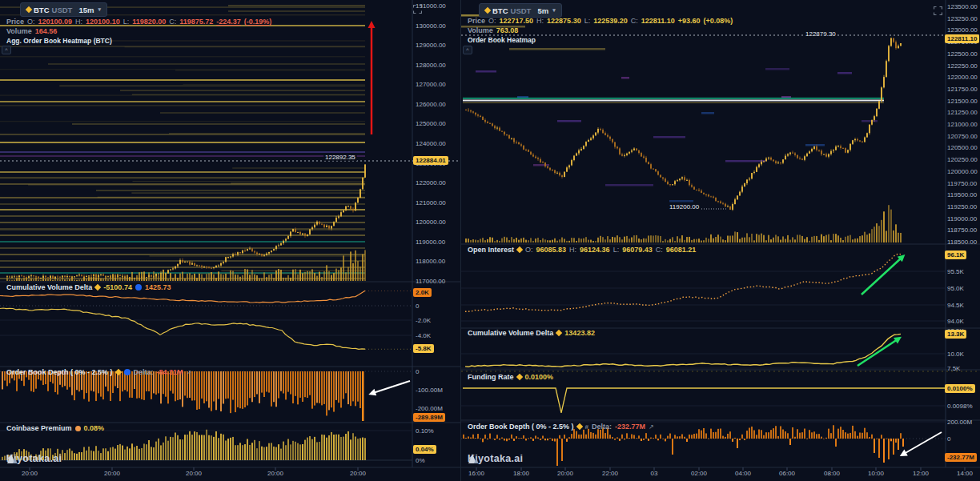 This screenshot has height=481, width=980. Describe the element at coordinates (956, 255) in the screenshot. I see `oi-axis-label: 96.1K` at that location.